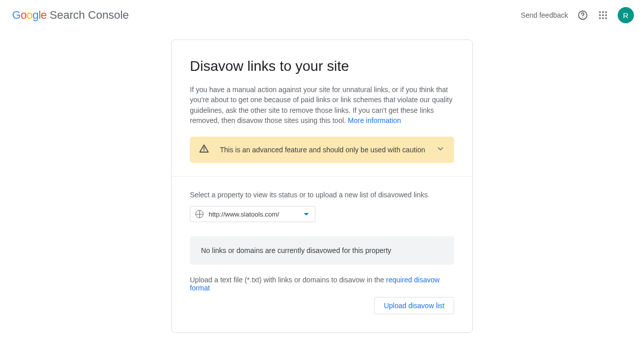 Image resolution: width=644 pixels, height=339 pixels. I want to click on dropdown-arrow-icon, so click(306, 215).